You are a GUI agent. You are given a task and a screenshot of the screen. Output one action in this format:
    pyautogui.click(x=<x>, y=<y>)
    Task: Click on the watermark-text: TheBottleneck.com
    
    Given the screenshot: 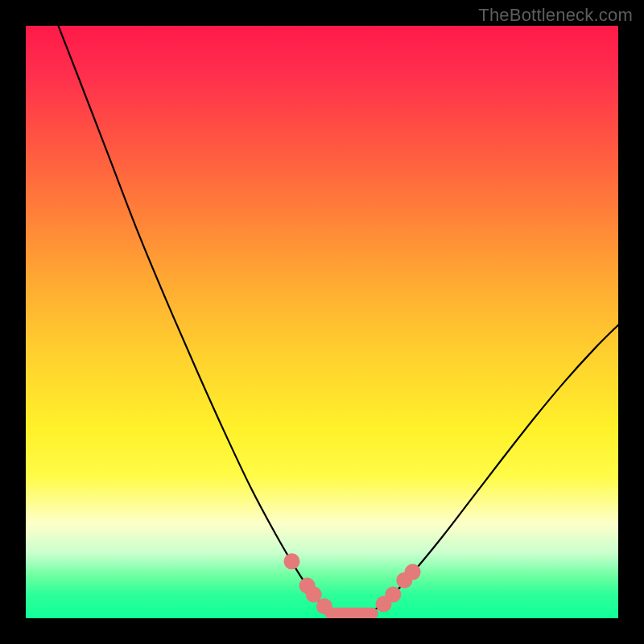 What is the action you would take?
    pyautogui.click(x=555, y=15)
    